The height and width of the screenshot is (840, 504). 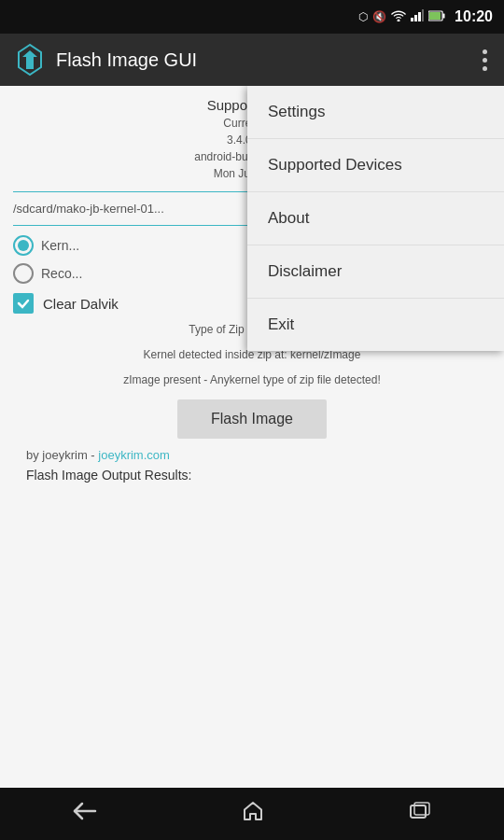 What do you see at coordinates (23, 273) in the screenshot?
I see `radio-unselected-icon` at bounding box center [23, 273].